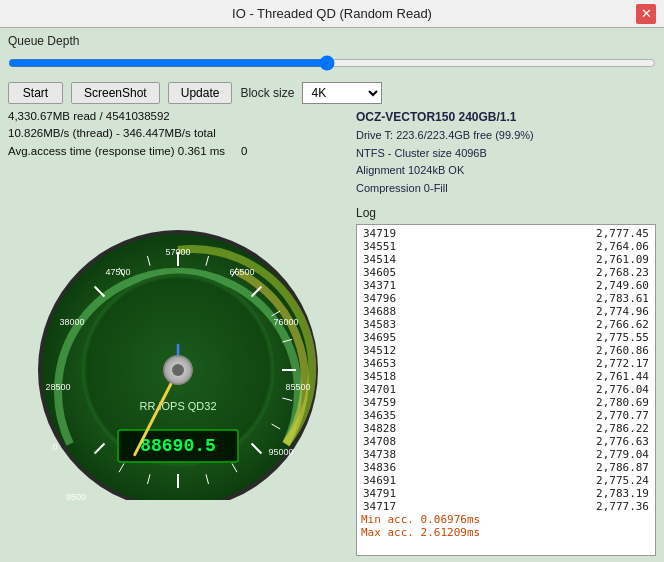  What do you see at coordinates (506, 338) in the screenshot?
I see `log-row: 346952,775.55` at bounding box center [506, 338].